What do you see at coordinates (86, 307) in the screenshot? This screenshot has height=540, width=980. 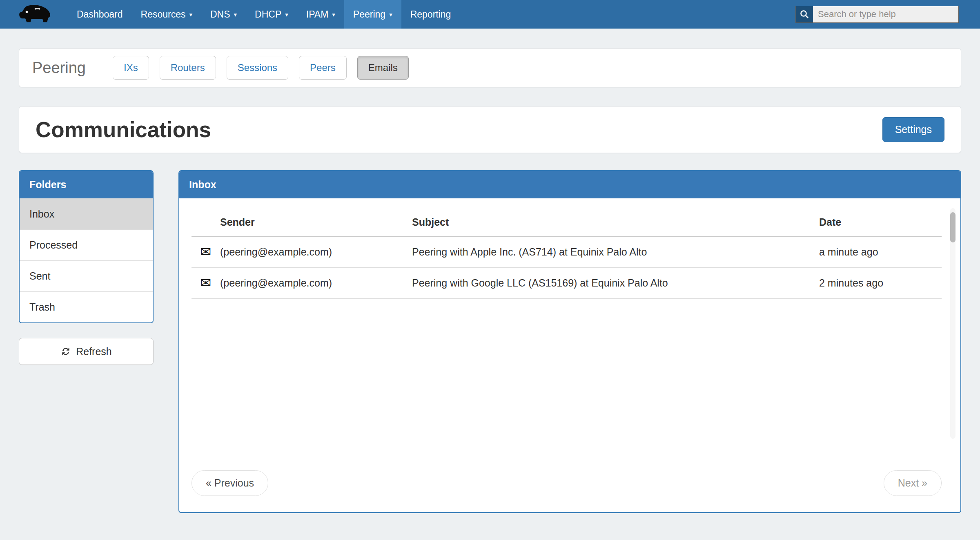 I see `folder-item-trash: Trash` at bounding box center [86, 307].